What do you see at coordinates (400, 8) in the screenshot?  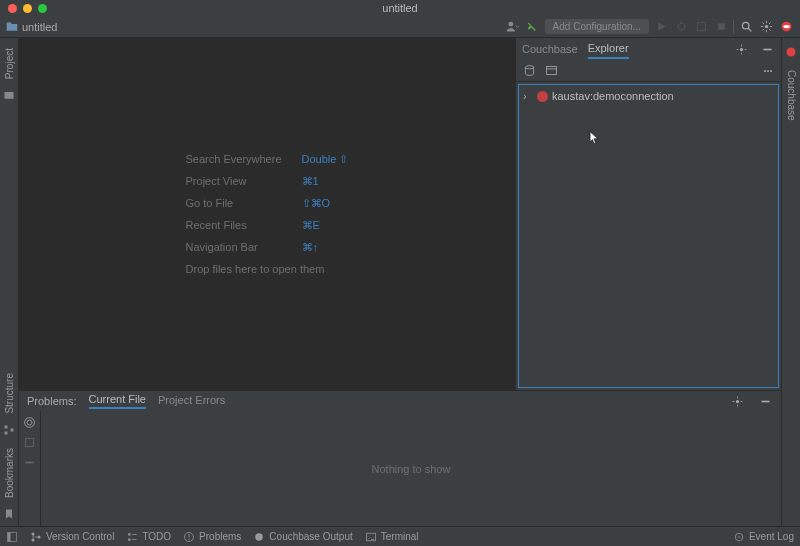 I see `window-title: untitled` at bounding box center [400, 8].